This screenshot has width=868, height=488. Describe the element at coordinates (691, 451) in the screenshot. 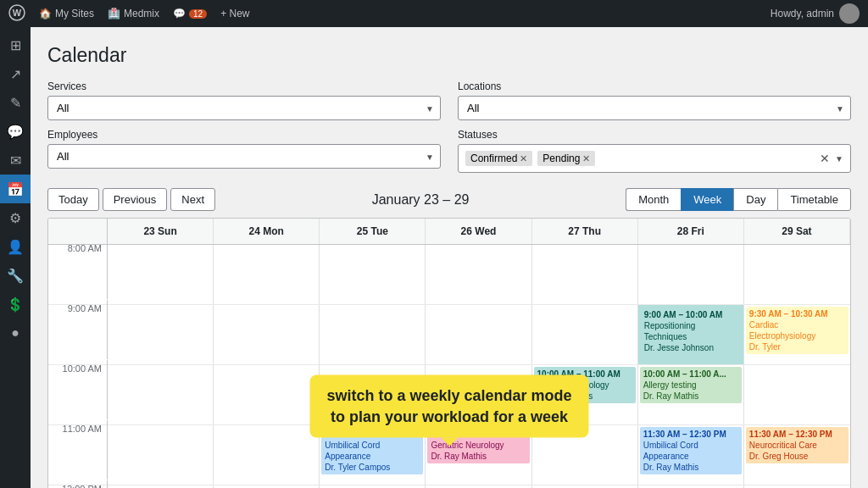

I see `event-umbilical-fri: 11:30 AM – 12:30 PM Umbilical Cord Appea…` at that location.